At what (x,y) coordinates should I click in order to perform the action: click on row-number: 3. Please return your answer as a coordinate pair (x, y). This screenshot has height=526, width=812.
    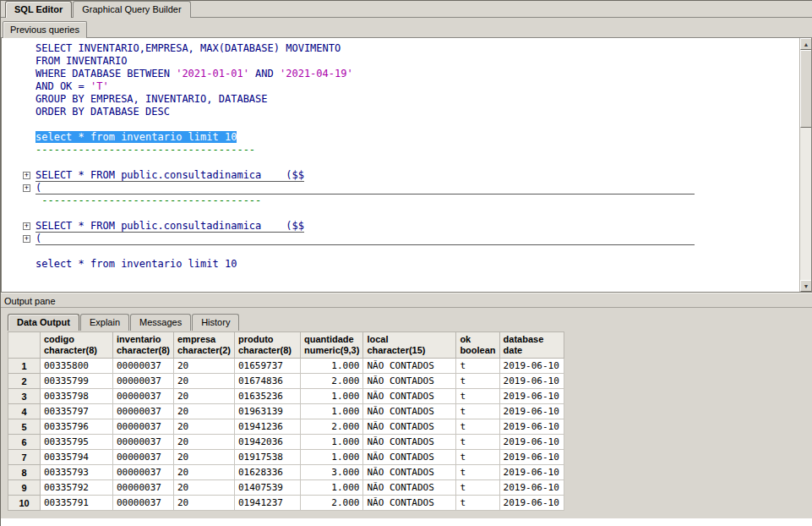
    Looking at the image, I should click on (25, 397).